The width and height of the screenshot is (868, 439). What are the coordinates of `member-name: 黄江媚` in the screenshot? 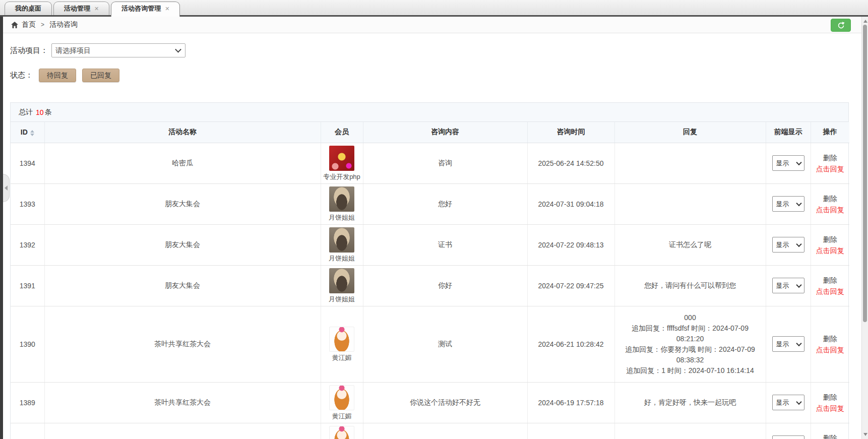 It's located at (342, 358).